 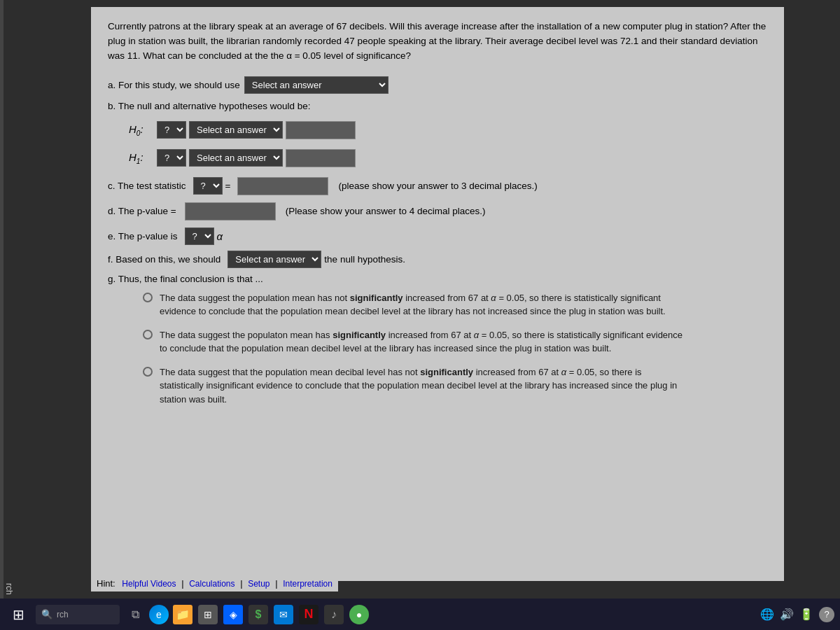 I want to click on conclusion-option-2: The data suggest the populaton mean has …, so click(x=455, y=342).